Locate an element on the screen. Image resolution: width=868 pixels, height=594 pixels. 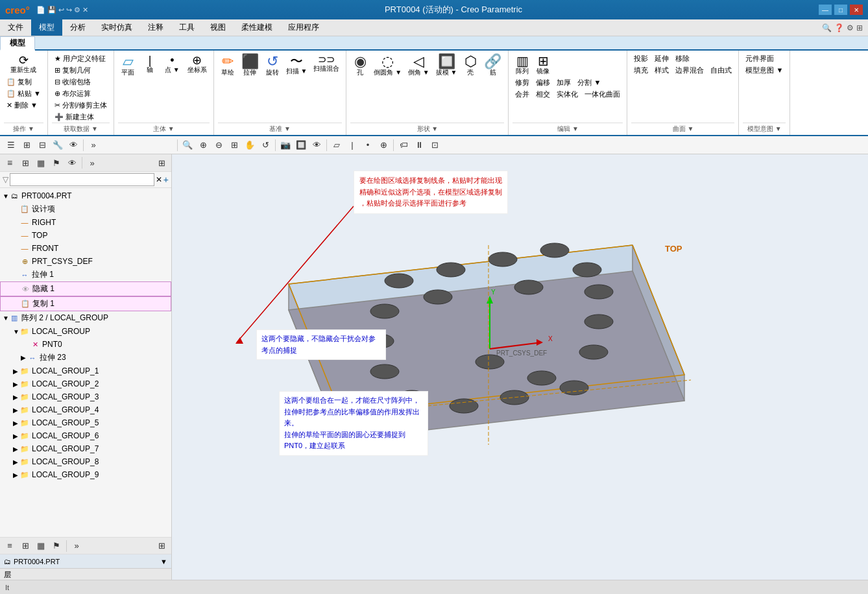
tree-cols-btn: ⊞ is located at coordinates (25, 546).